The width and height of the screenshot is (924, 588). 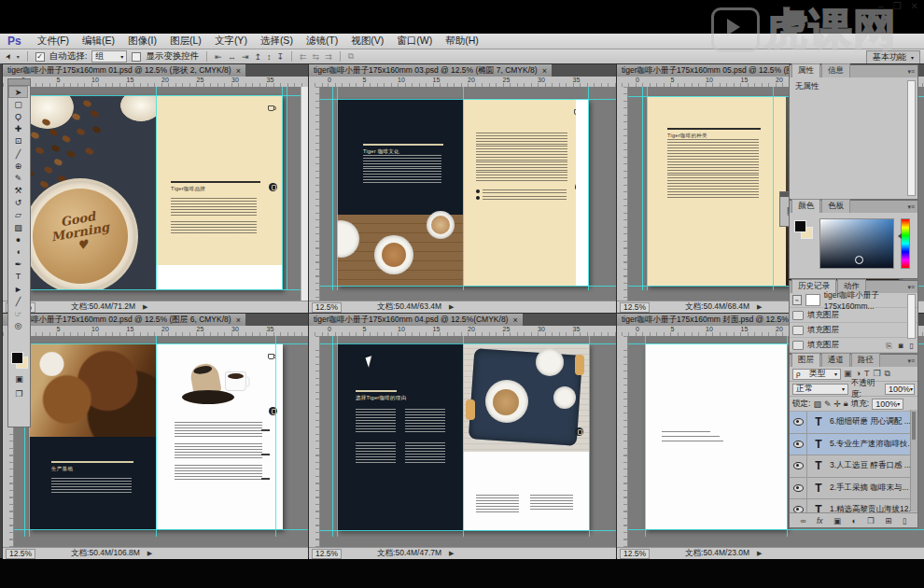 I want to click on history-state: 填充图层, so click(x=853, y=330).